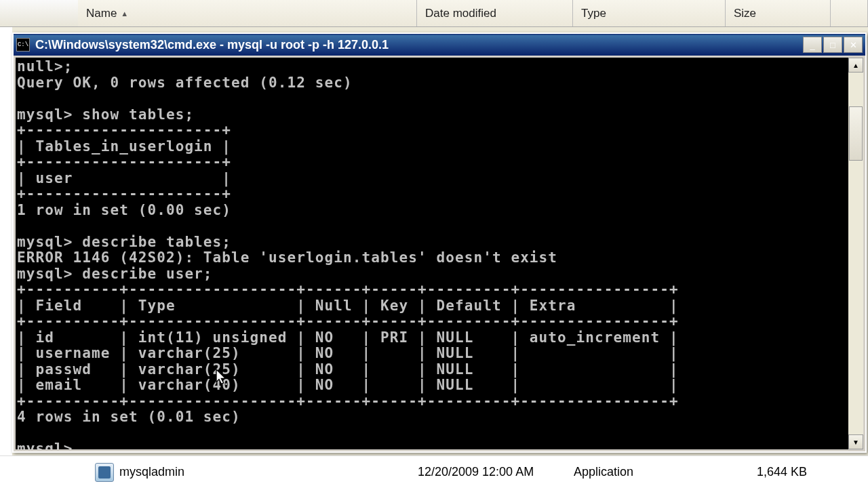 This screenshot has width=868, height=488. What do you see at coordinates (853, 45) in the screenshot?
I see `close-button: ✕` at bounding box center [853, 45].